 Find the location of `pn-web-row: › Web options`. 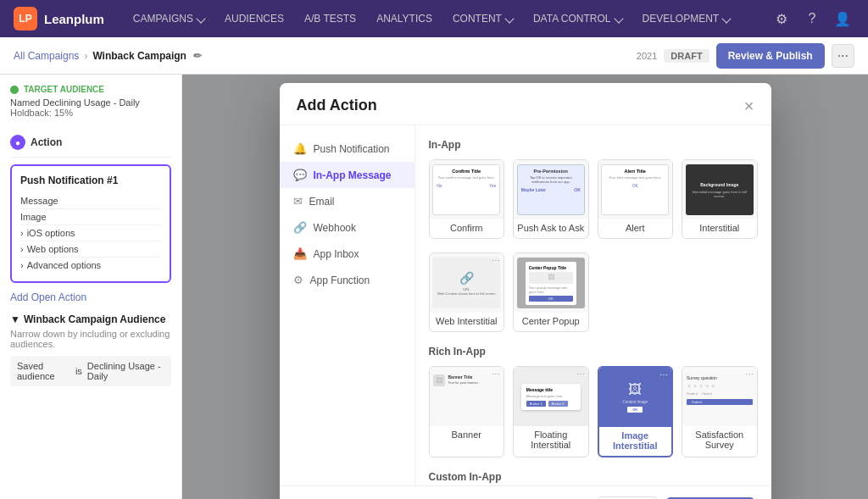

pn-web-row: › Web options is located at coordinates (91, 249).